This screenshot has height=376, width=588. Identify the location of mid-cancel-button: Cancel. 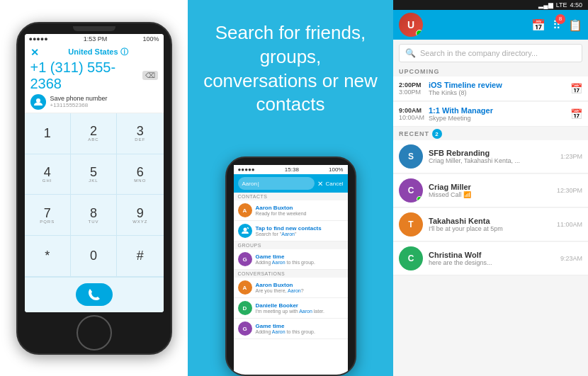
(334, 184).